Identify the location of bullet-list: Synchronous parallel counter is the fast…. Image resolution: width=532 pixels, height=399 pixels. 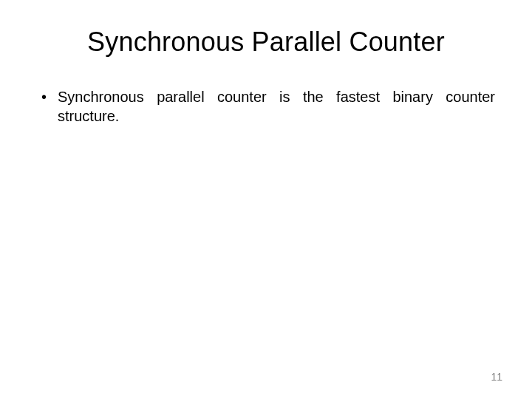
(266, 106).